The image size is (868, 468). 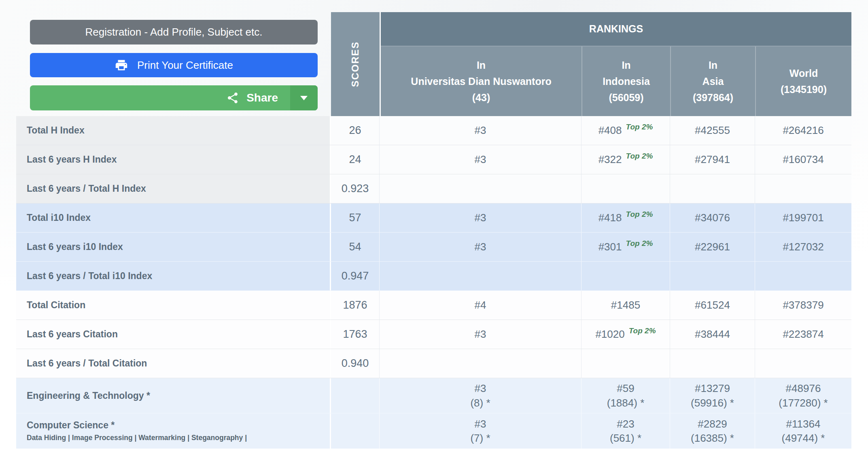 What do you see at coordinates (355, 334) in the screenshot?
I see `score-cell: 1763` at bounding box center [355, 334].